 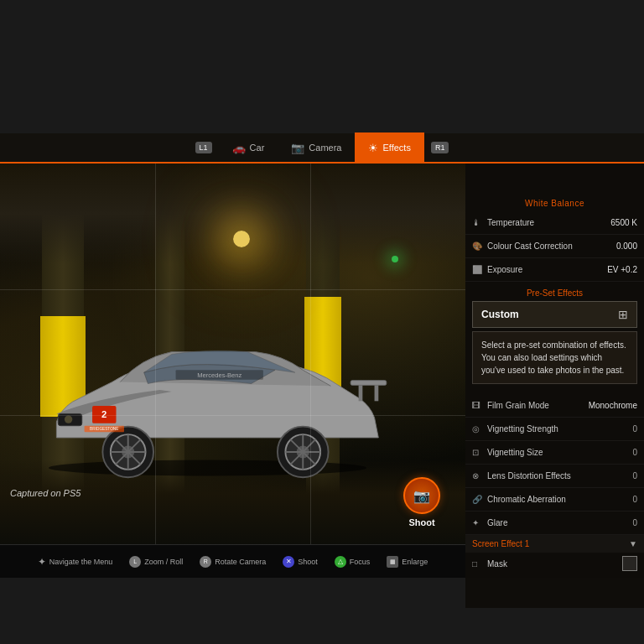 What do you see at coordinates (75, 562) in the screenshot?
I see `control-navigate: ✦ Navigate the Menu` at bounding box center [75, 562].